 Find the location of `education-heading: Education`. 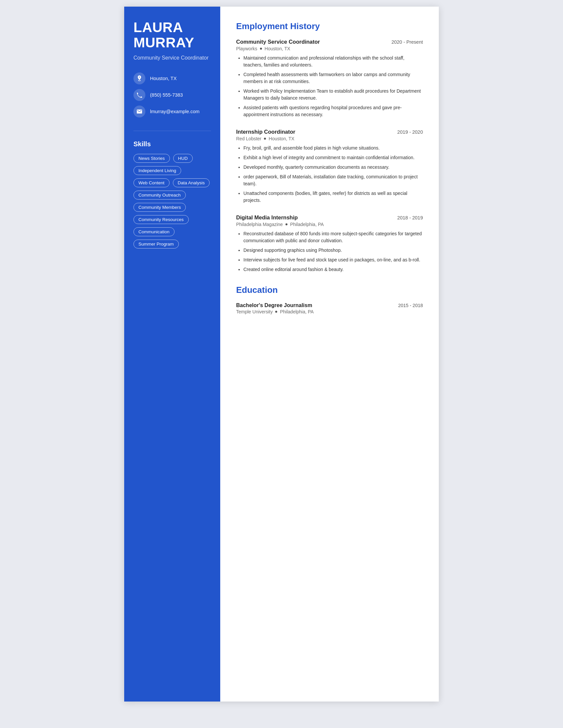

education-heading: Education is located at coordinates (330, 290).